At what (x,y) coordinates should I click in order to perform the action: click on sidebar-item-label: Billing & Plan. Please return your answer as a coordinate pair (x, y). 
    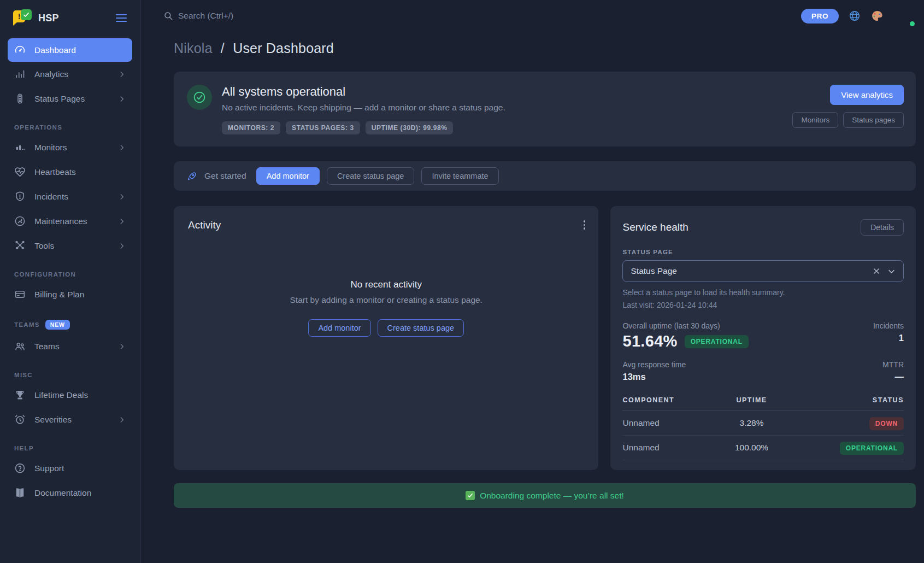
    Looking at the image, I should click on (80, 295).